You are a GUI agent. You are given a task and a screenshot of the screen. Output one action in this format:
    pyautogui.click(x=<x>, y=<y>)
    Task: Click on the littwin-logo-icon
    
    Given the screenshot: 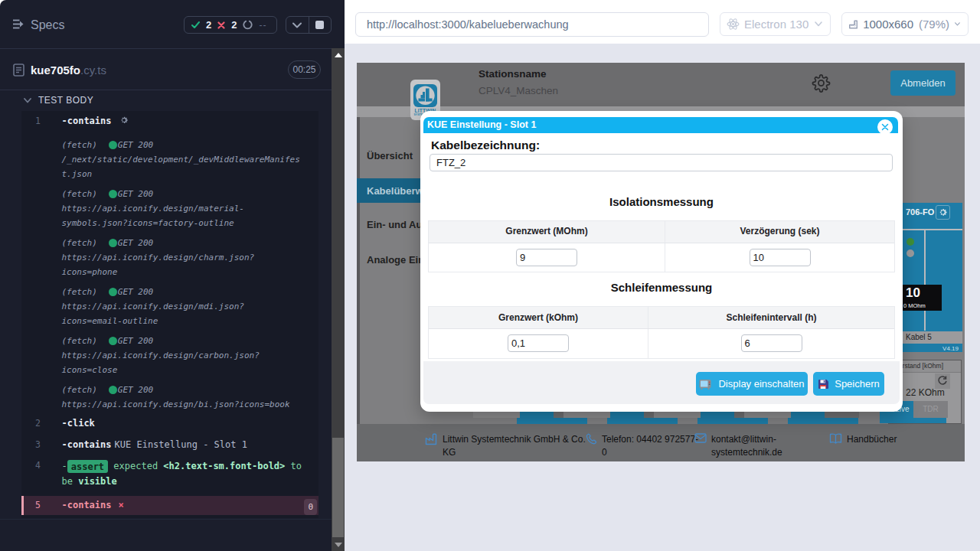 What is the action you would take?
    pyautogui.click(x=426, y=96)
    